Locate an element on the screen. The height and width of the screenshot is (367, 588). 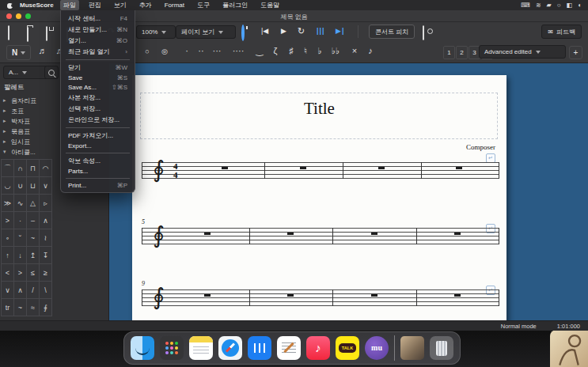
palette-symbol: ≈ is located at coordinates (33, 308).